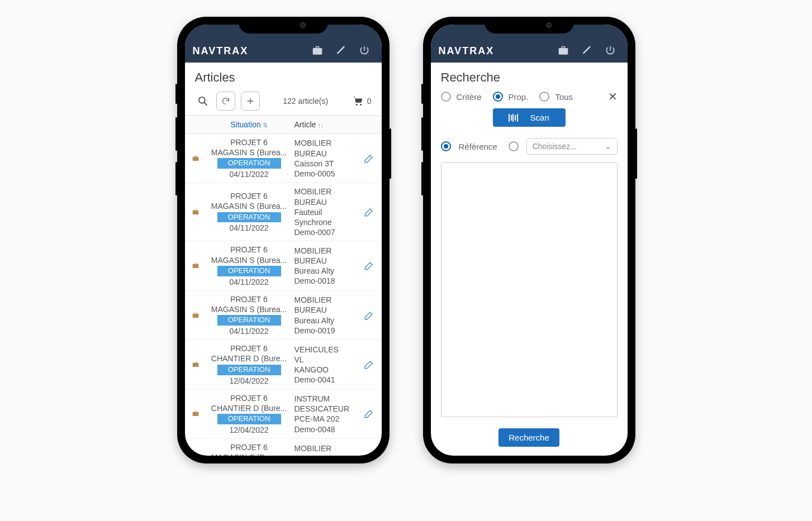  I want to click on search-icon, so click(203, 101).